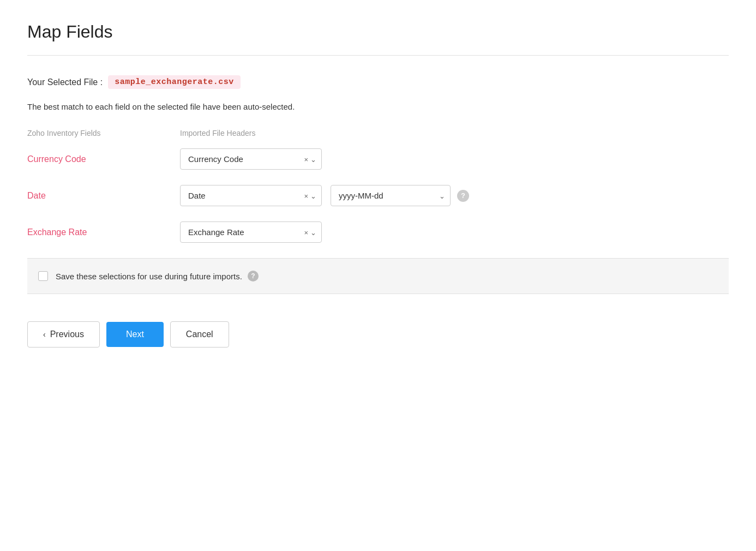  I want to click on previous-button-label: Previous, so click(67, 334).